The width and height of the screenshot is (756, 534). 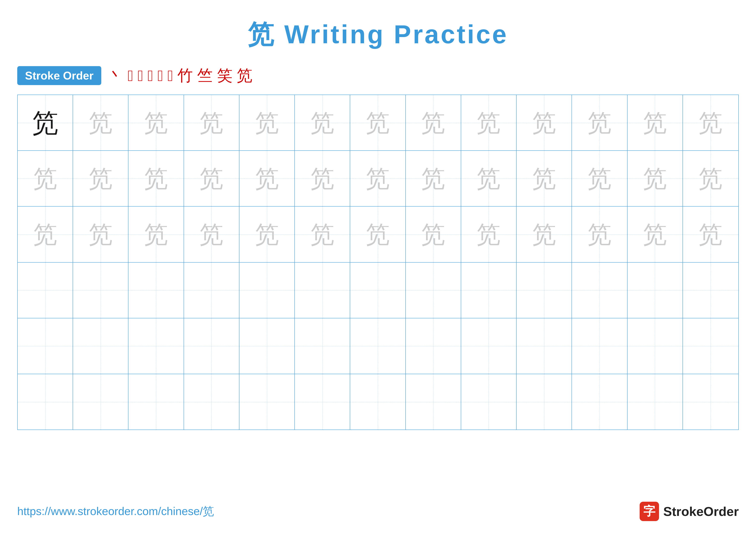 What do you see at coordinates (101, 123) in the screenshot?
I see `grid-cell-1-2: 笕` at bounding box center [101, 123].